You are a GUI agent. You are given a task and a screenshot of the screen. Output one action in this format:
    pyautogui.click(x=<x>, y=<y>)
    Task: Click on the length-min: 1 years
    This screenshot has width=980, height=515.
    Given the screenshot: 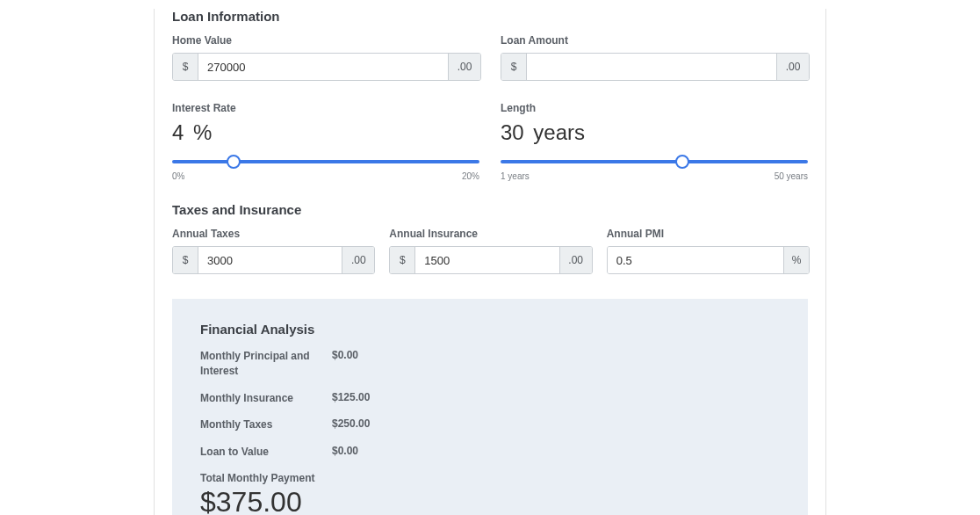 What is the action you would take?
    pyautogui.click(x=515, y=176)
    